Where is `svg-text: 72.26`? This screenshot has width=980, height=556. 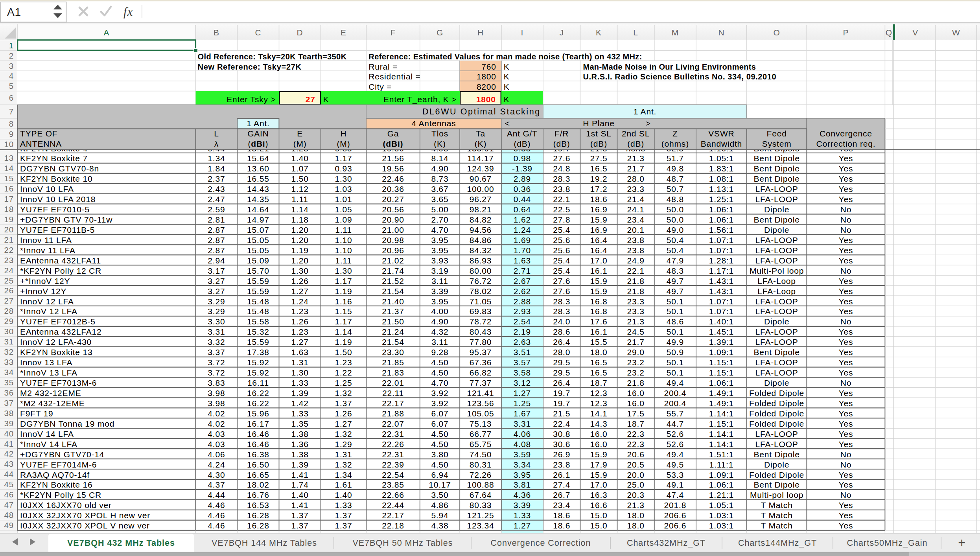 svg-text: 72.26 is located at coordinates (481, 475).